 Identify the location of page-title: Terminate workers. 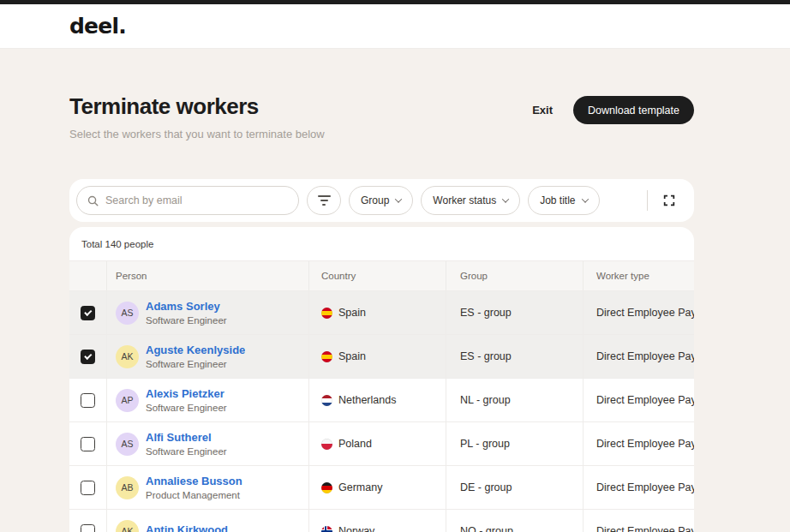
(197, 106).